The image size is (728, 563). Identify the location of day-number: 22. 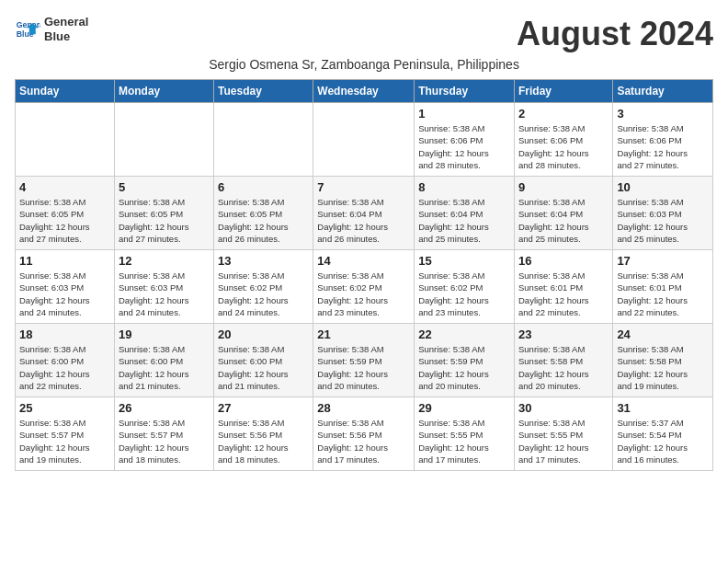
(464, 335).